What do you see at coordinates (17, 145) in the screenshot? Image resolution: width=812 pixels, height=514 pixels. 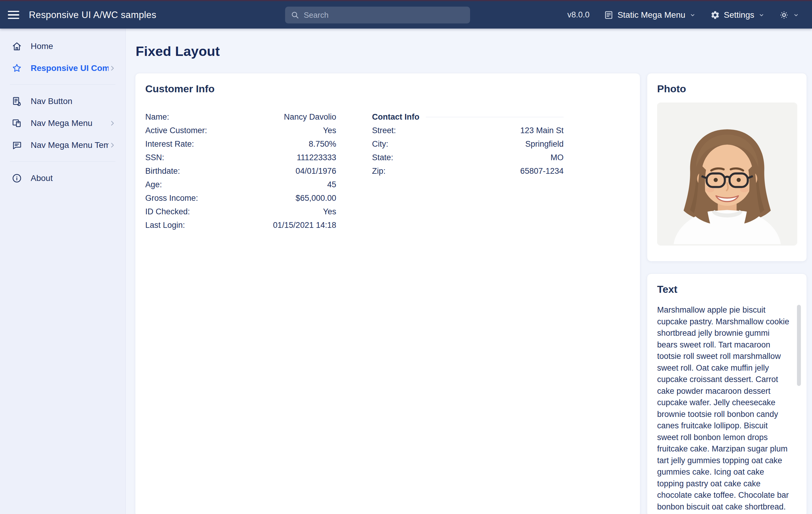 I see `template-icon` at bounding box center [17, 145].